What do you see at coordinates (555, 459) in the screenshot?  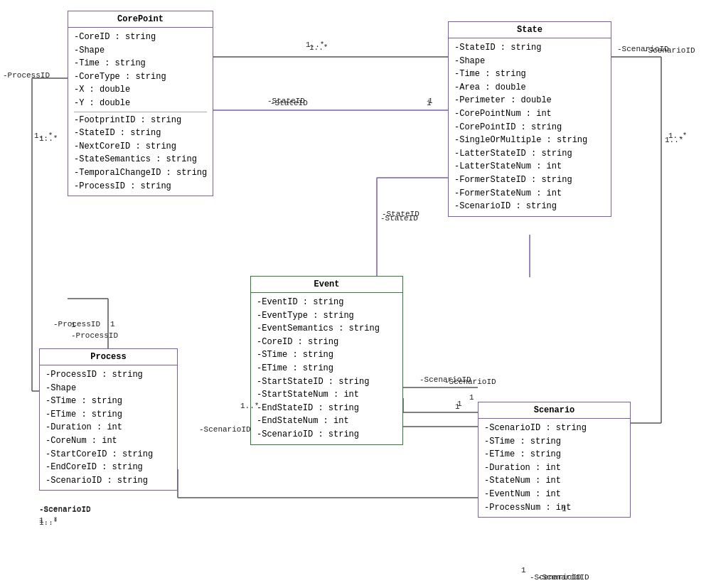 I see `scenario-box: Scenario -ScenarioID : string -STime : s…` at bounding box center [555, 459].